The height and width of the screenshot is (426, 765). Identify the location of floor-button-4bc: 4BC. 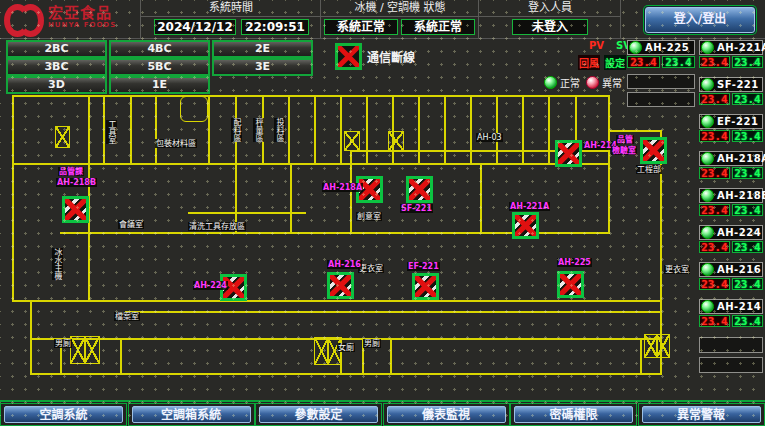
(160, 49).